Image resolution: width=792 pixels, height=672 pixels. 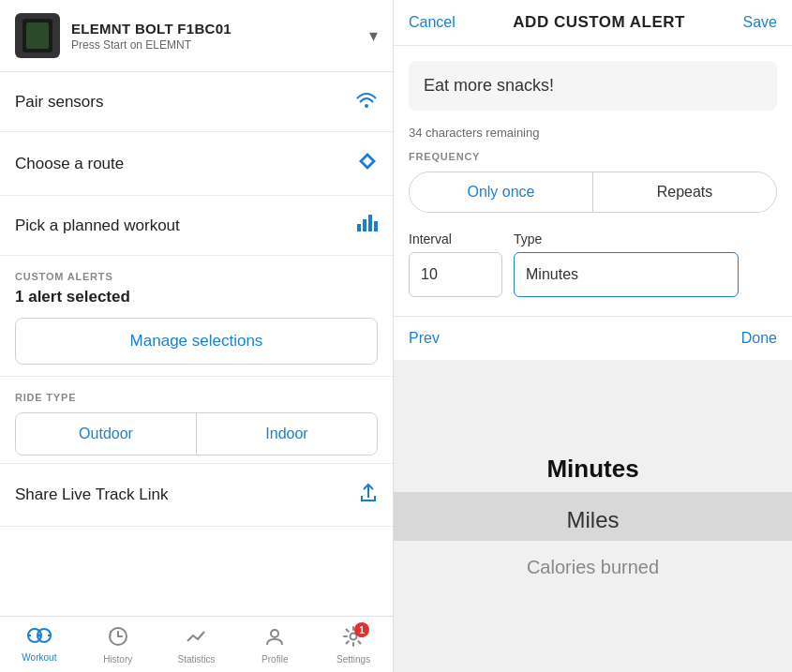 What do you see at coordinates (592, 22) in the screenshot?
I see `right-header: Cancel ADD CUSTOM ALERT Save` at bounding box center [592, 22].